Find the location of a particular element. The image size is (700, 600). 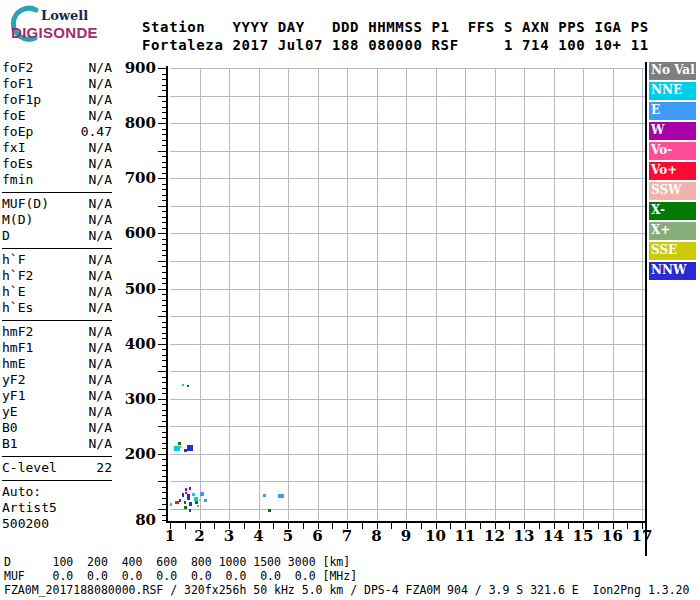

parameter-label: foF2 is located at coordinates (18, 68).